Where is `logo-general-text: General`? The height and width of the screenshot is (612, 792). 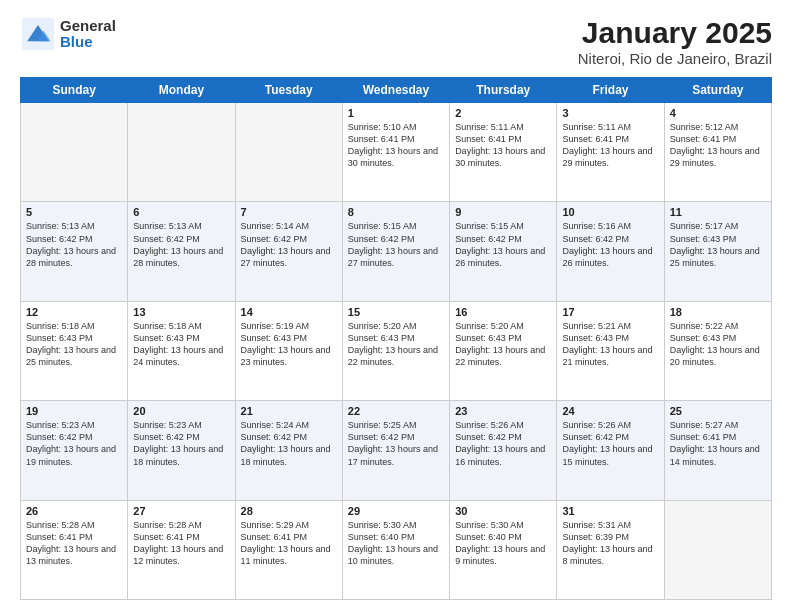 logo-general-text: General is located at coordinates (88, 26).